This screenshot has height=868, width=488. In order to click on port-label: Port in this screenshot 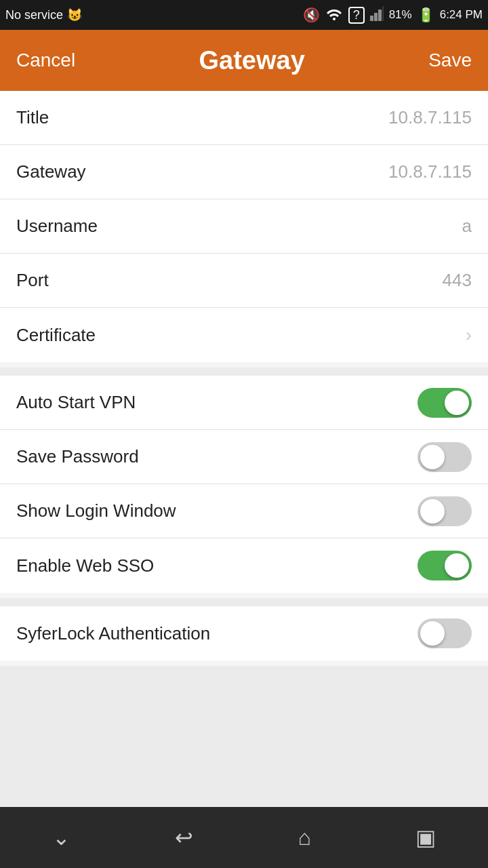, I will do `click(33, 281)`.